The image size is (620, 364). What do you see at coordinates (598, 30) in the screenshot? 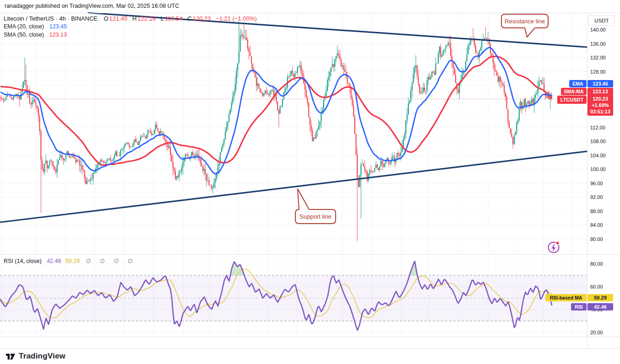
I see `price-tick-label: 140.00` at bounding box center [598, 30].